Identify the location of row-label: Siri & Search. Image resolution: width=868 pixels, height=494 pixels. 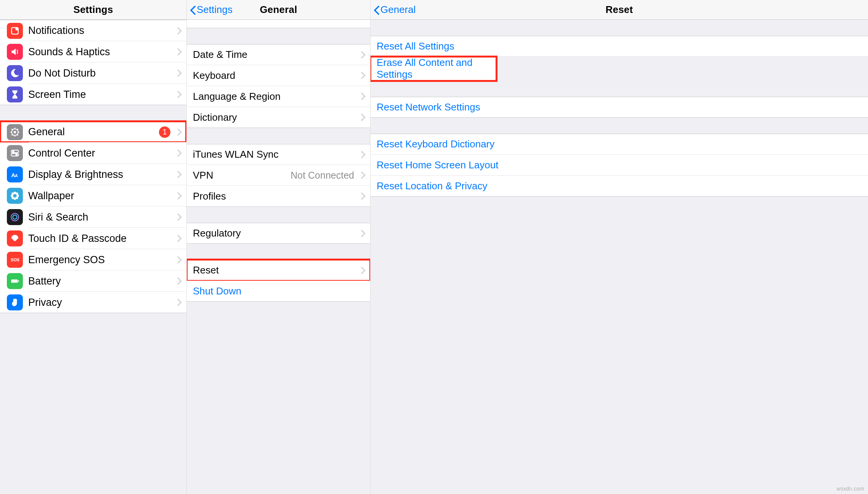
(101, 217).